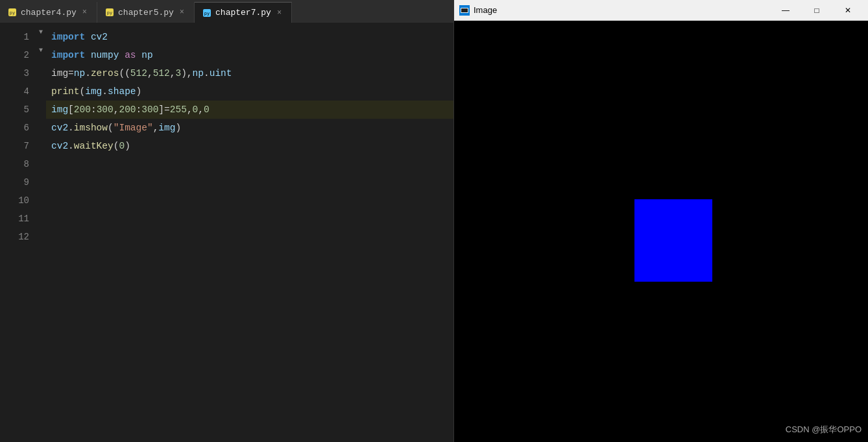 This screenshot has height=442, width=868. Describe the element at coordinates (146, 13) in the screenshot. I see `tab-chapter5-label: chapter5.py` at that location.